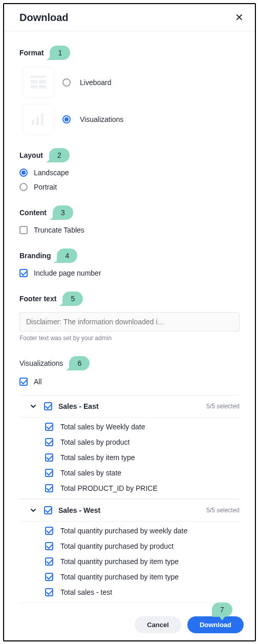  Describe the element at coordinates (38, 119) in the screenshot. I see `visualization-icon` at that location.